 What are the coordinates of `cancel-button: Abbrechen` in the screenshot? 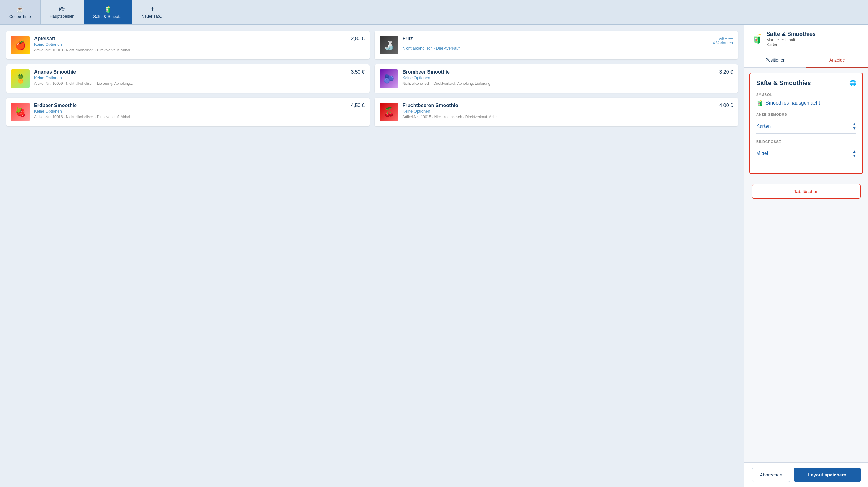 It's located at (771, 475).